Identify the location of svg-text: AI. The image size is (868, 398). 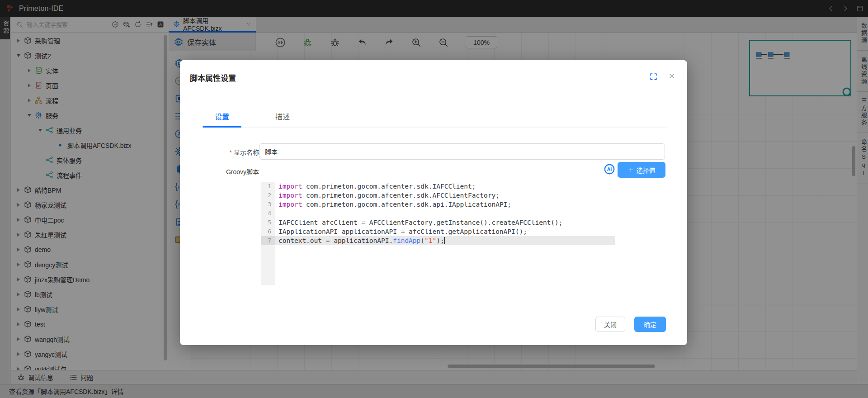
(609, 169).